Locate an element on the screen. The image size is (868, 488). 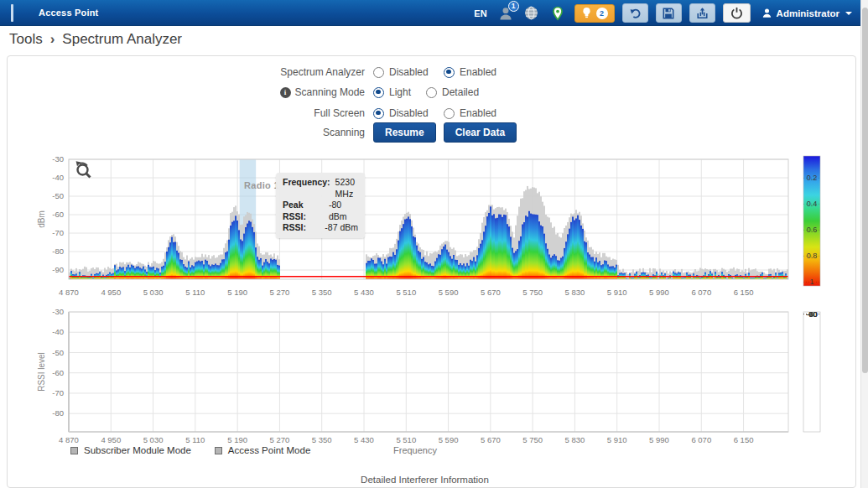
tooltip-rssi-value: -87 dBm is located at coordinates (341, 228).